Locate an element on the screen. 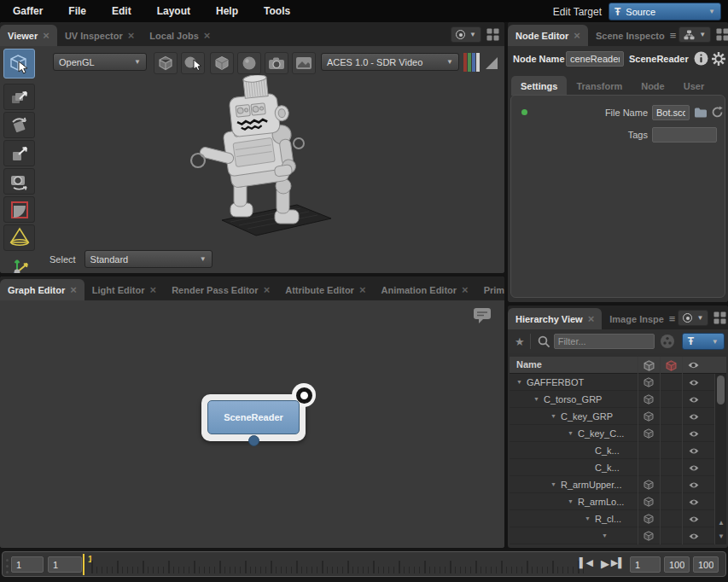  folder-browse-icon is located at coordinates (700, 113).